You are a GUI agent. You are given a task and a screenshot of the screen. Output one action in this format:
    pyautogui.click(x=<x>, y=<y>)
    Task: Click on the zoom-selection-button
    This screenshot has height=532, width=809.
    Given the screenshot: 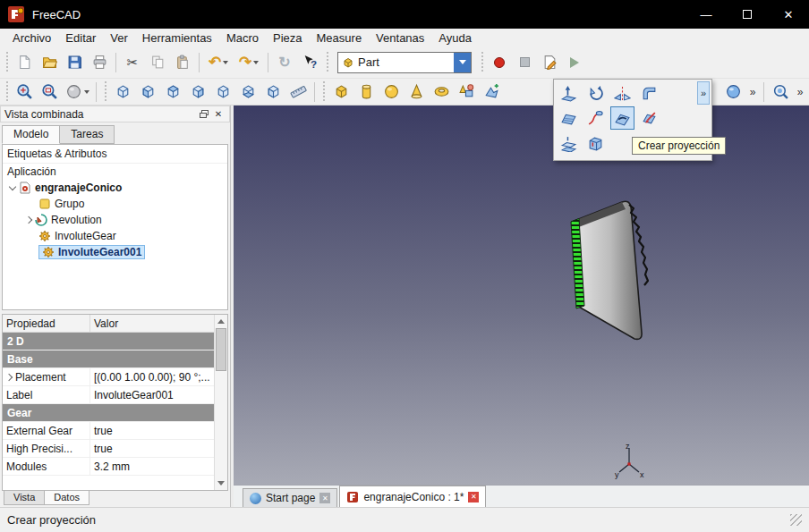 What is the action you would take?
    pyautogui.click(x=49, y=92)
    